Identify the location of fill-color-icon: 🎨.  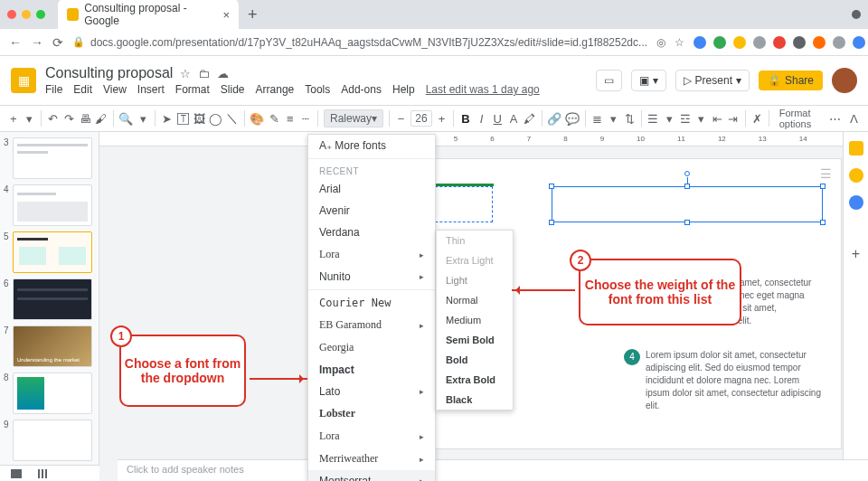
(257, 119).